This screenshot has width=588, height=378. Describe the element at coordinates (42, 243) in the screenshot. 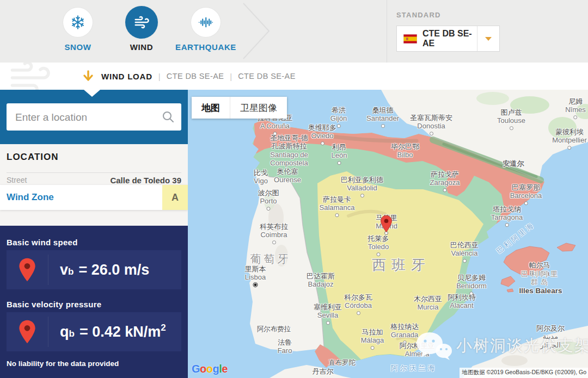

I see `wind-speed-heading: Basic wind speed` at that location.